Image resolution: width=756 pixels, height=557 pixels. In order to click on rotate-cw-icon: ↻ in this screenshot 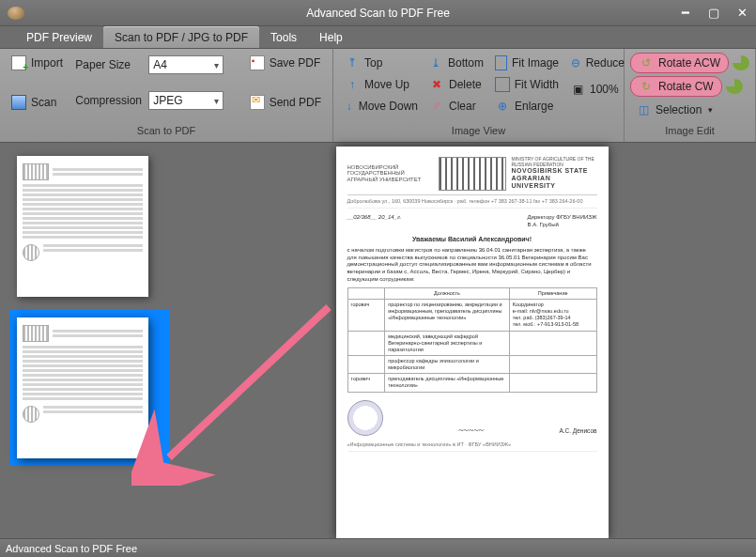, I will do `click(646, 86)`.